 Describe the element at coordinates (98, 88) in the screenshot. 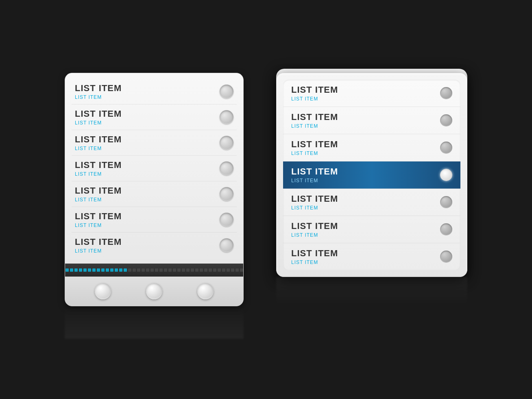

I see `list-primary-0: LIST ITEM` at that location.